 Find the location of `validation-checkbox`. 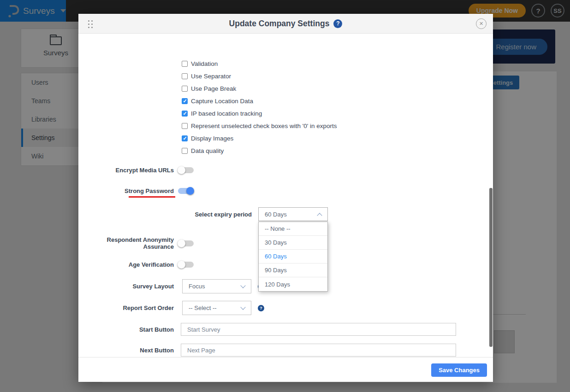

validation-checkbox is located at coordinates (184, 64).